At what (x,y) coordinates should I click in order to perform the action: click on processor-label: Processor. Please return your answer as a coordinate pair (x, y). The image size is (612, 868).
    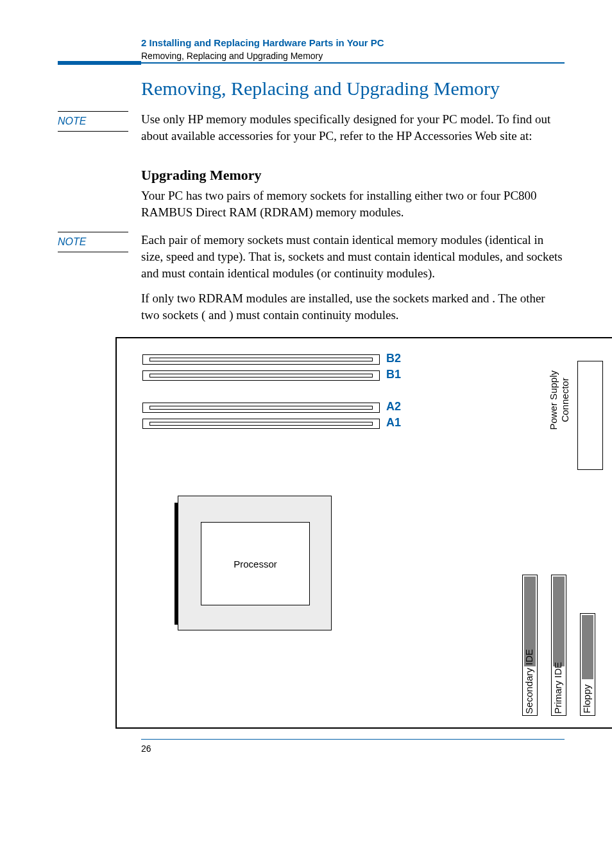
    Looking at the image, I should click on (255, 564).